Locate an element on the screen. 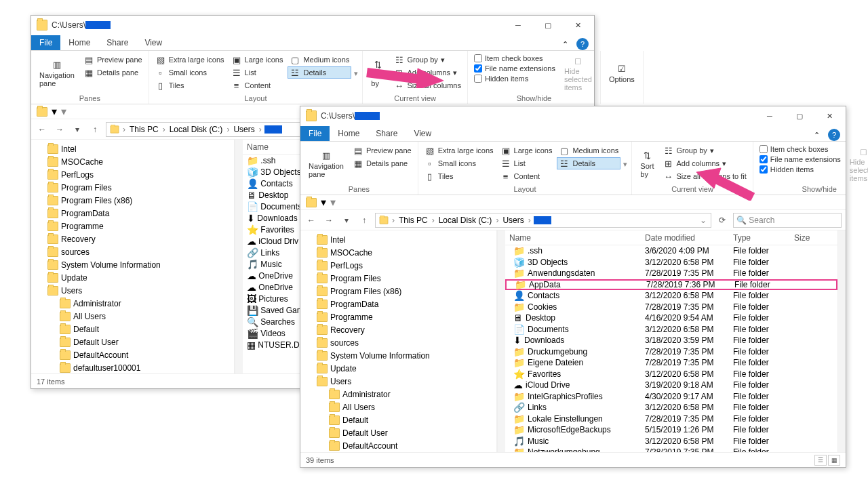 This screenshot has height=488, width=868. table-row: 📁AppData7/28/2019 7:36 PMFile folder is located at coordinates (671, 285).